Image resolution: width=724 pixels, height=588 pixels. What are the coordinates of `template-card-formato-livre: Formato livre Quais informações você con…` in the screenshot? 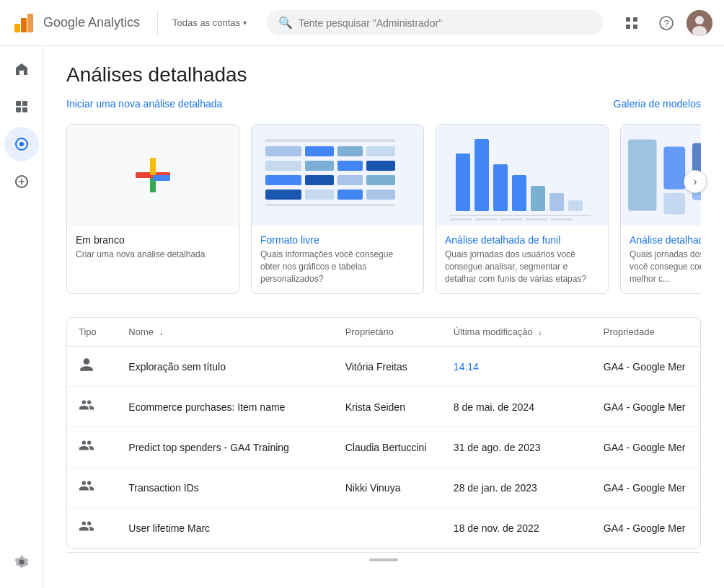 It's located at (337, 209).